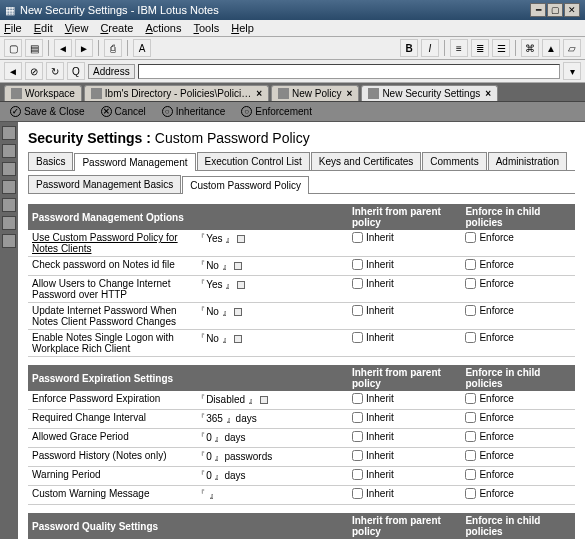 The height and width of the screenshot is (539, 585). What do you see at coordinates (13, 28) in the screenshot?
I see `menu-file: File` at bounding box center [13, 28].